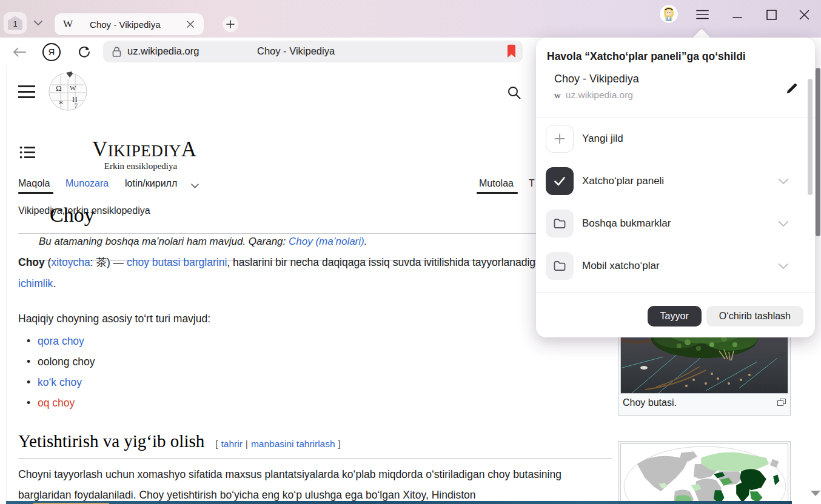 The height and width of the screenshot is (504, 821). I want to click on bookmark-url-row: w uz.wikipedia.org, so click(675, 95).